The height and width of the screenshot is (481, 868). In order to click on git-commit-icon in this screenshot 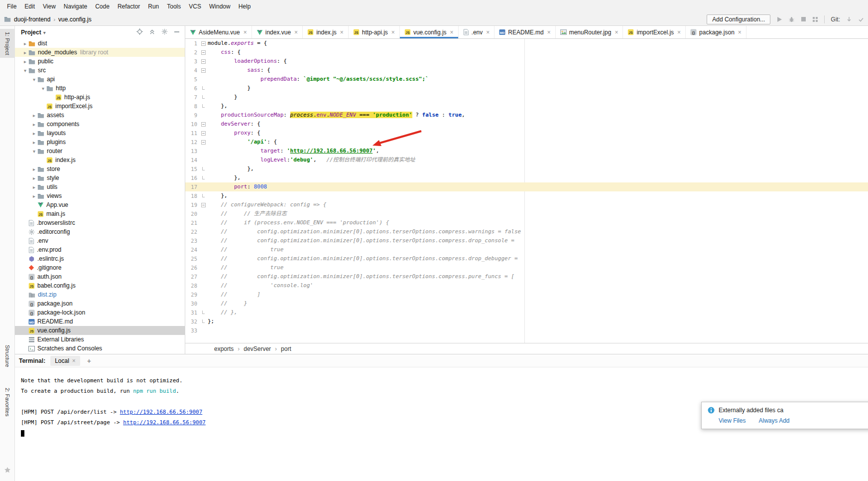, I will do `click(861, 19)`.